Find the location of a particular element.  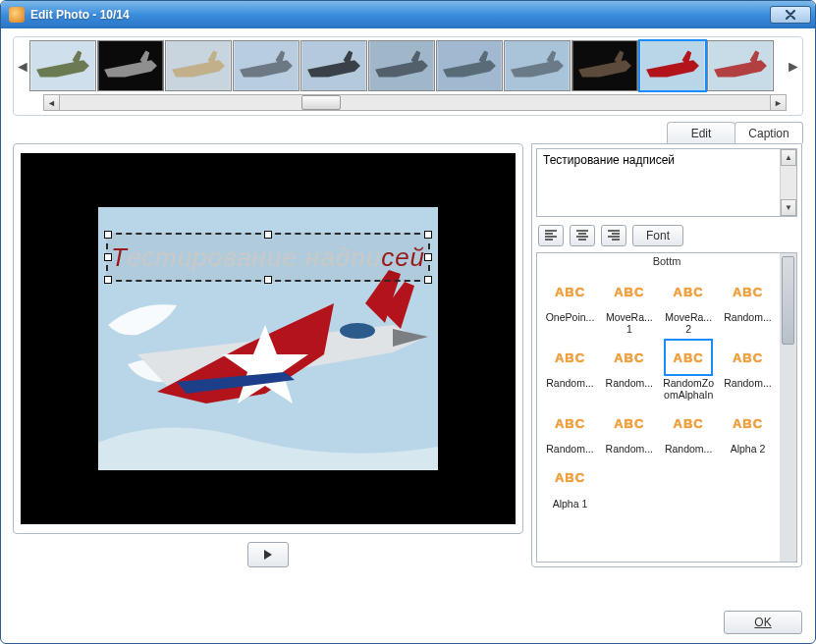

caption-text-value: Тестирование надписей is located at coordinates (609, 160).